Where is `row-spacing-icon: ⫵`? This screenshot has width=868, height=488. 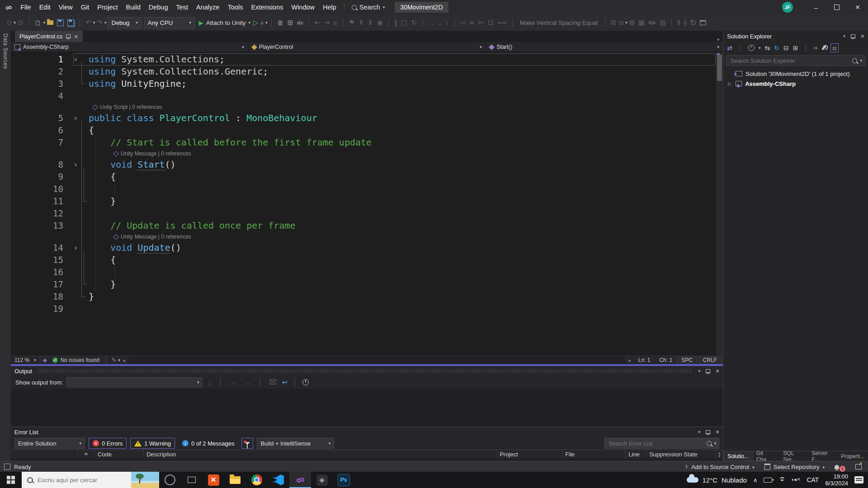
row-spacing-icon: ⫵ is located at coordinates (685, 23).